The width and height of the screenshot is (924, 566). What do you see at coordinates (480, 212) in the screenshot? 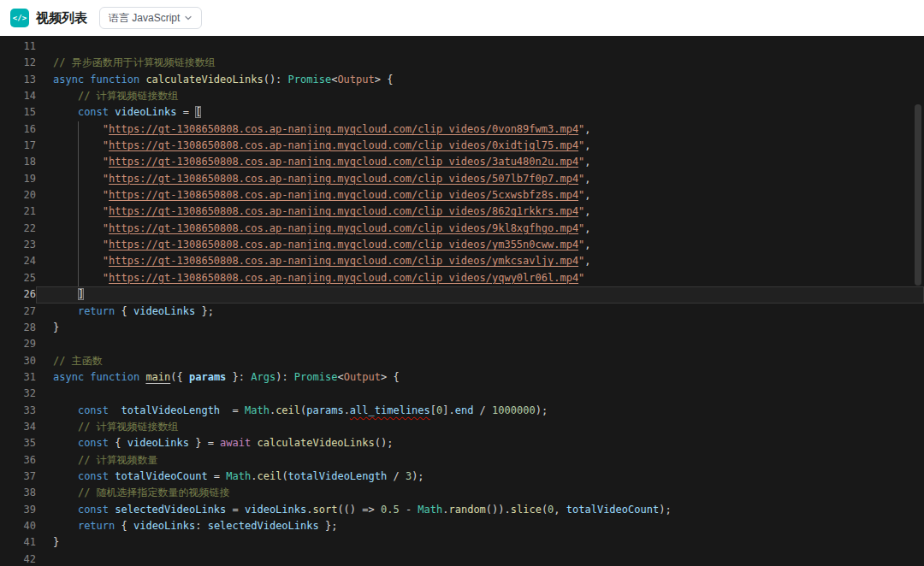
I see `code-line-21: "https://gt-1308650808.cos.ap-nanjing.my…` at bounding box center [480, 212].